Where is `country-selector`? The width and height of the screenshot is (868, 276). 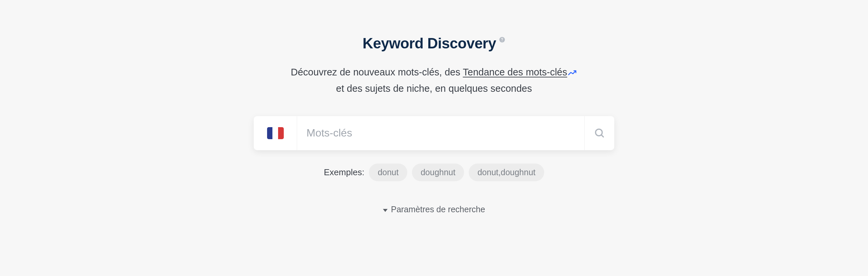
country-selector is located at coordinates (276, 133).